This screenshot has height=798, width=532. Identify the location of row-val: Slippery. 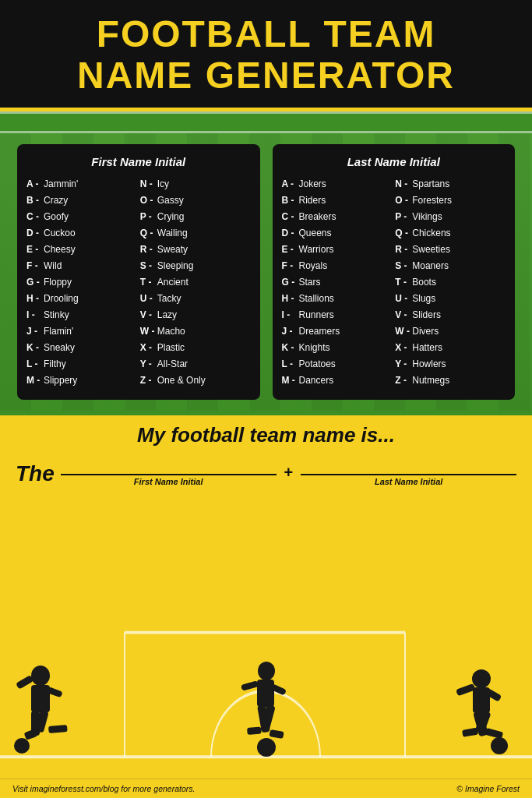
(61, 380).